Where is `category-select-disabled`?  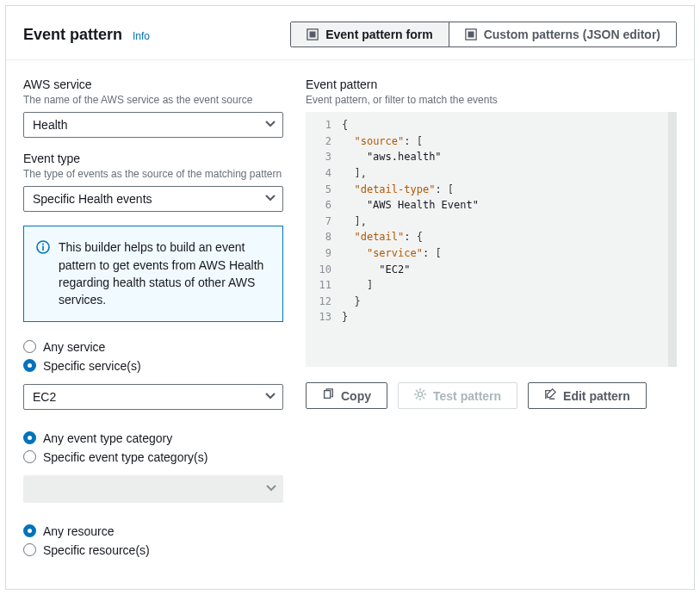
category-select-disabled is located at coordinates (153, 489).